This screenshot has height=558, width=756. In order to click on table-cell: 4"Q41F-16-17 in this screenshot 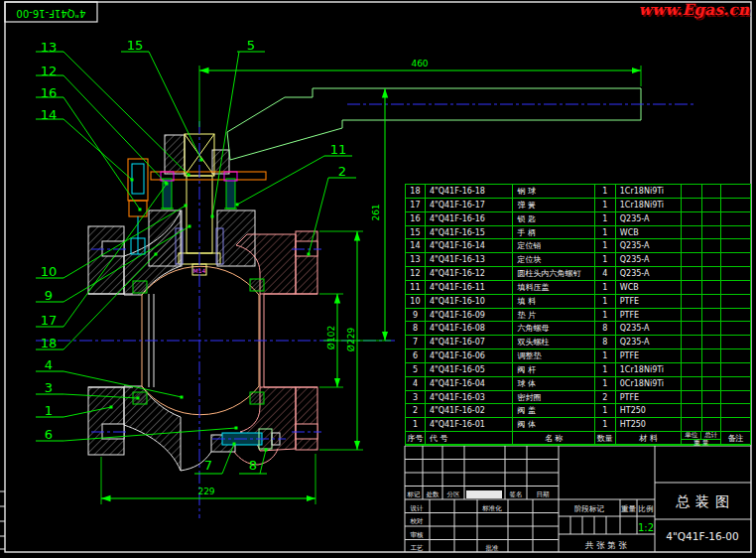, I will do `click(469, 206)`.